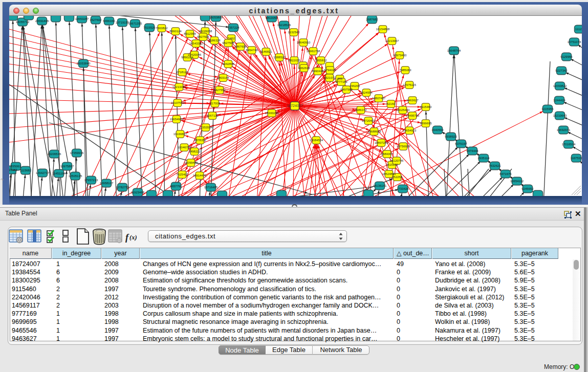  I want to click on svg-text: 16154808, so click(383, 29).